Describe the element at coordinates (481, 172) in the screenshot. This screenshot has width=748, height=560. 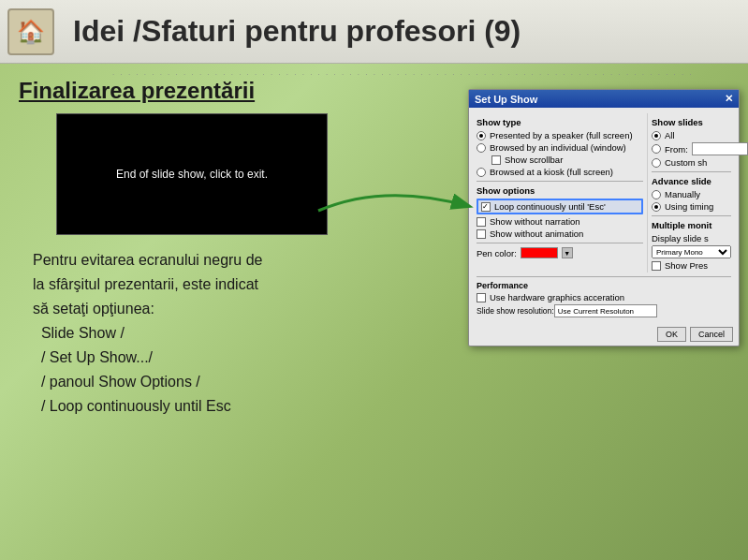
I see `radio-kiosk` at that location.